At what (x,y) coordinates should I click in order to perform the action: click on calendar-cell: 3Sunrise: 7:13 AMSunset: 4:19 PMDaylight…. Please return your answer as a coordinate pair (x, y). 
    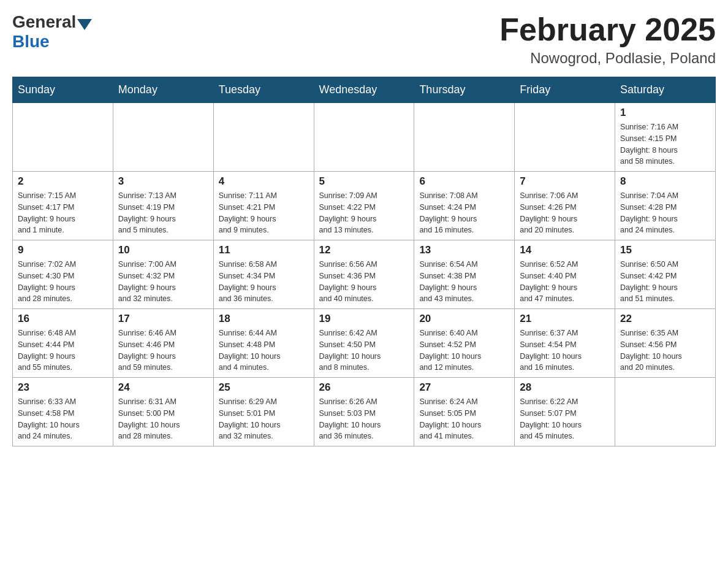
    Looking at the image, I should click on (163, 206).